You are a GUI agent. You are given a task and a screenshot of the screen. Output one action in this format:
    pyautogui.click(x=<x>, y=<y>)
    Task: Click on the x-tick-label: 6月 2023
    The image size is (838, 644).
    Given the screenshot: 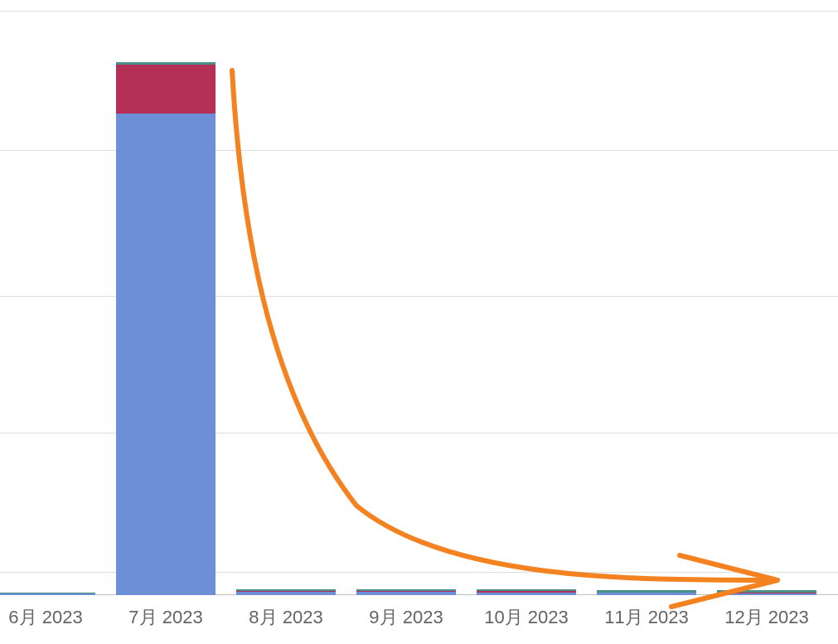 What is the action you would take?
    pyautogui.click(x=51, y=617)
    